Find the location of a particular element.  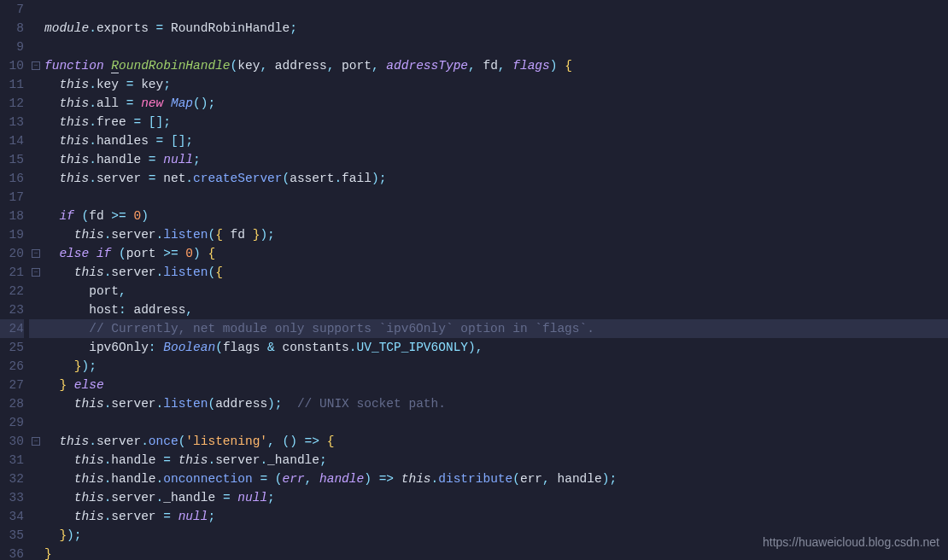

code-line: this.key = key; is located at coordinates (495, 85).